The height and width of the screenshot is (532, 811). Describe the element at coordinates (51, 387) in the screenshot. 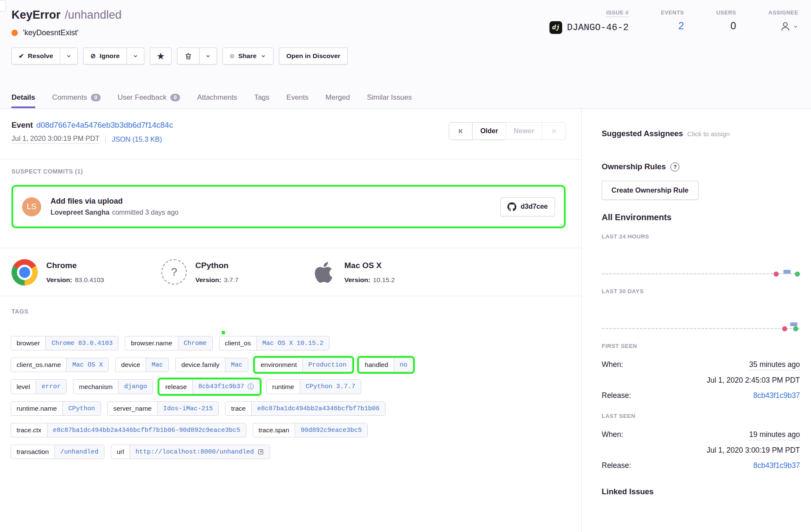

I see `tag-value-link: error` at that location.